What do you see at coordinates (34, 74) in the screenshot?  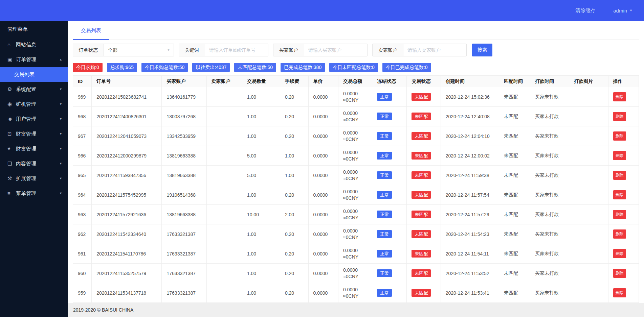 I see `sidebar-subitem-trade-list: 交易列表` at bounding box center [34, 74].